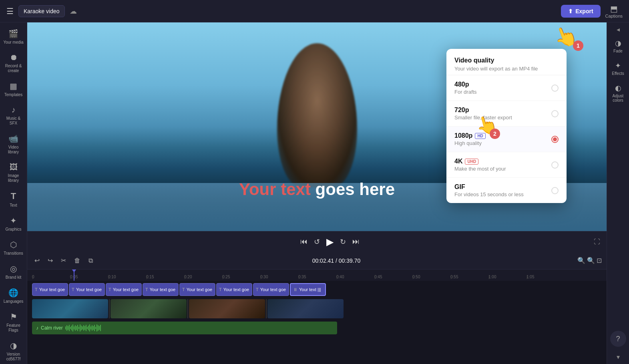  Describe the element at coordinates (14, 37) in the screenshot. I see `sidebar-item-your-media: 🎬 Your media` at that location.